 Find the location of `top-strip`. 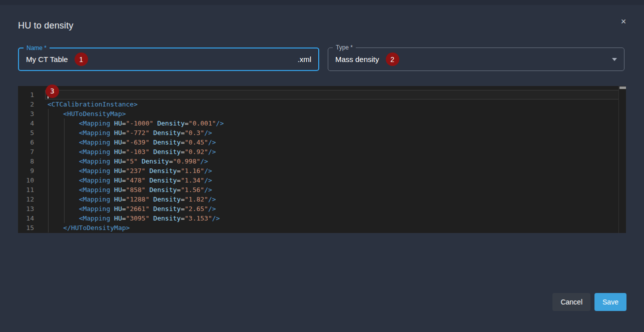

top-strip is located at coordinates (322, 2).